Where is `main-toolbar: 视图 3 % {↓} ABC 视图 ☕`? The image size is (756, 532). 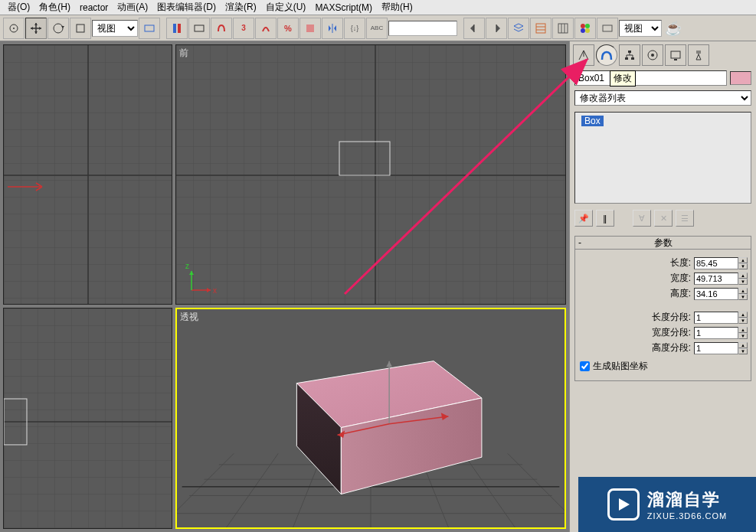
main-toolbar: 视图 3 % {↓} ABC 视图 ☕ is located at coordinates (378, 28).